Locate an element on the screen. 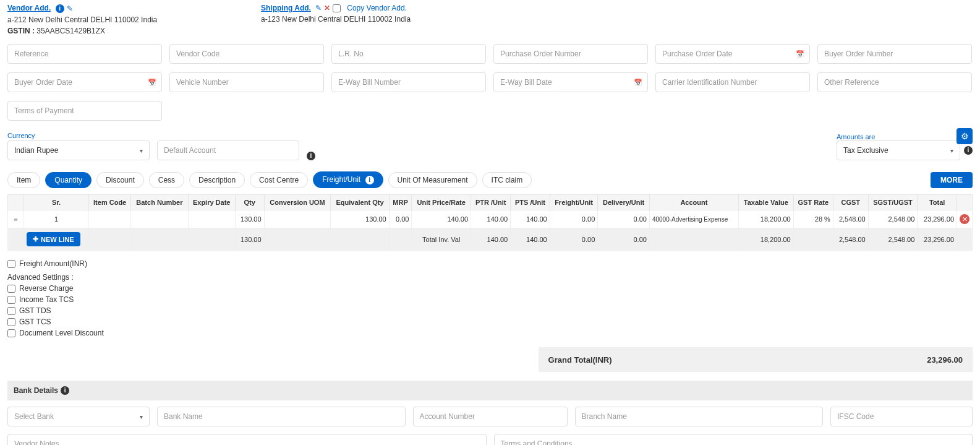 The width and height of the screenshot is (980, 445). freight-amount-checkbox is located at coordinates (11, 264).